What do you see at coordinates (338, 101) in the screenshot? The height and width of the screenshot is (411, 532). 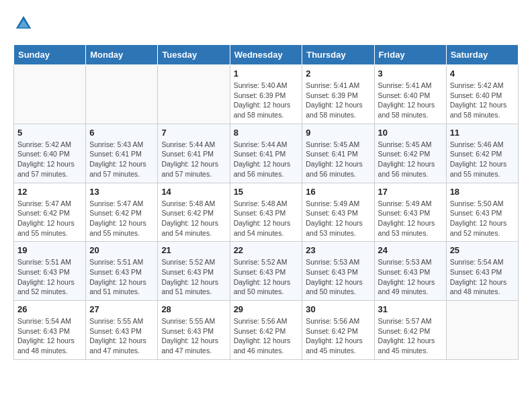 I see `day-info: Sunrise: 5:41 AM Sunset: 6:39 PM Dayligh…` at bounding box center [338, 101].